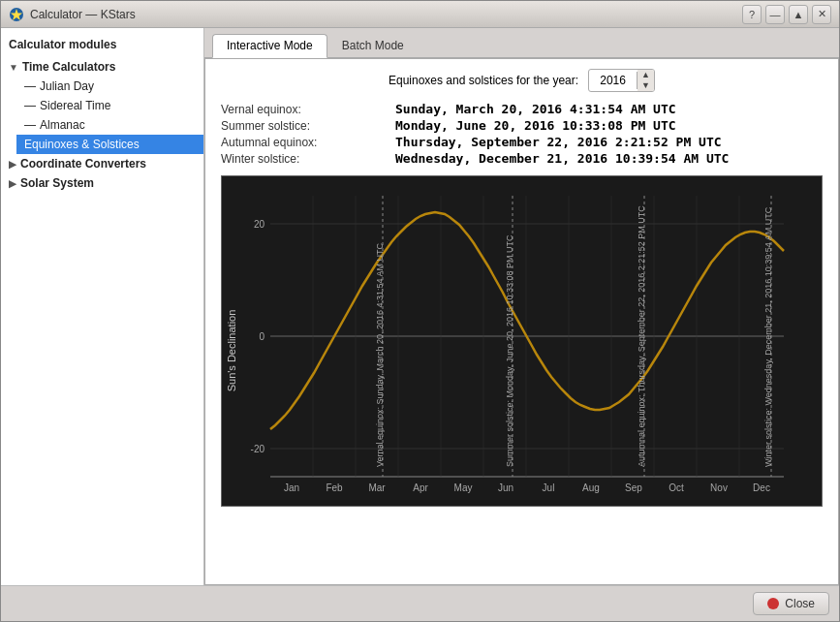 The image size is (840, 622). What do you see at coordinates (308, 109) in the screenshot?
I see `vernal-equinox-label: Vernal equinox:` at bounding box center [308, 109].